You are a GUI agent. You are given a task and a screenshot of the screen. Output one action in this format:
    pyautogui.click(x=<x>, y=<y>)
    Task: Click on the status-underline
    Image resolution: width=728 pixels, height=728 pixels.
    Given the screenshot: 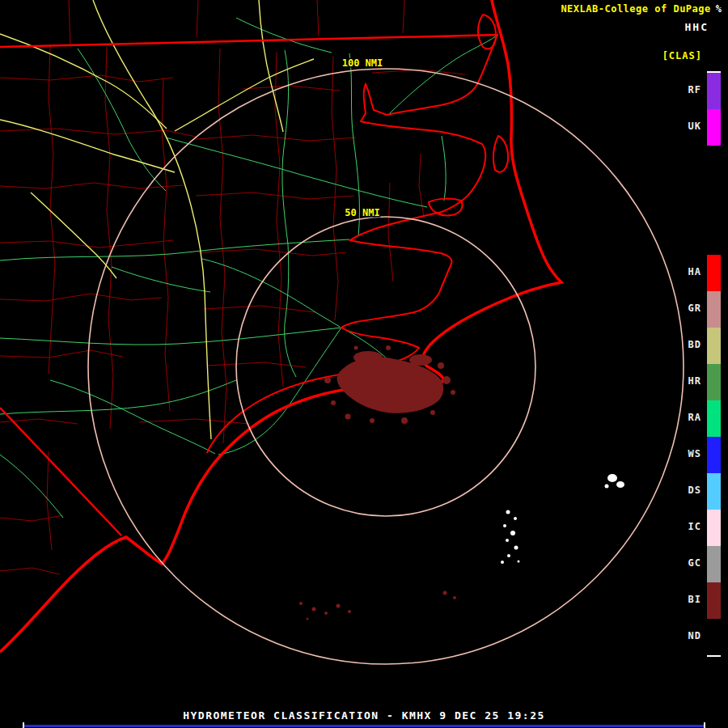 What is the action you would take?
    pyautogui.click(x=364, y=726)
    